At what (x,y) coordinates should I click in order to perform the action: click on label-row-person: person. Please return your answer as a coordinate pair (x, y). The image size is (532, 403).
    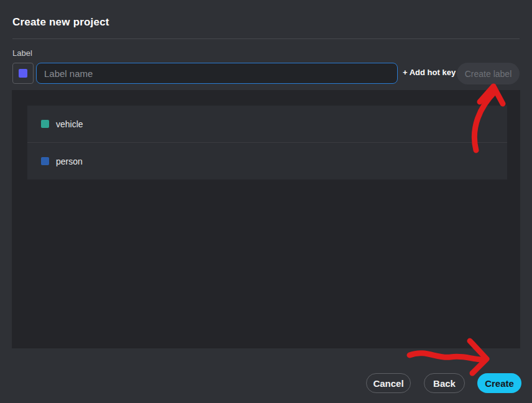
    Looking at the image, I should click on (267, 161).